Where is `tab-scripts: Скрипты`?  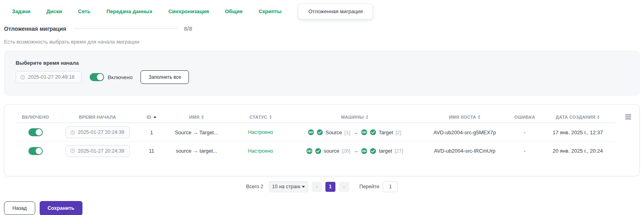 tab-scripts: Скрипты is located at coordinates (270, 11).